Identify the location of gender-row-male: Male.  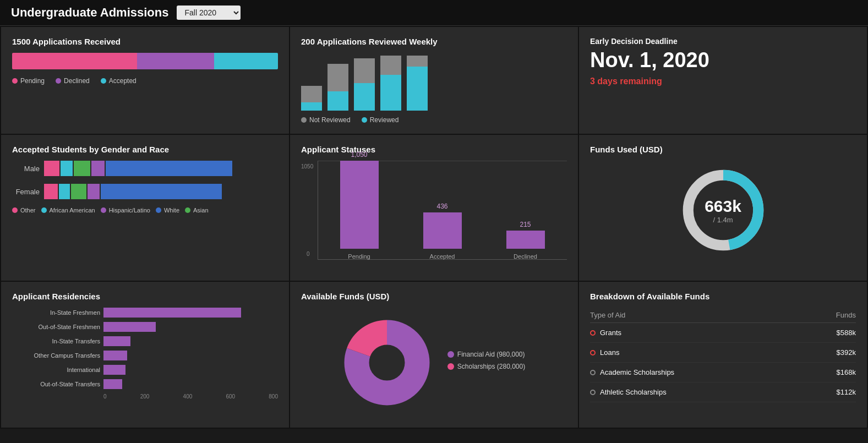
(145, 168).